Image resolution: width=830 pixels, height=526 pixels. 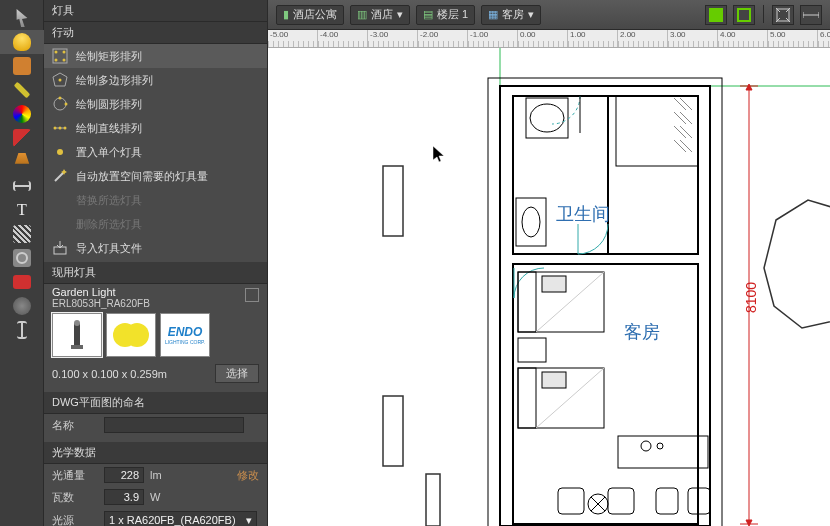 I want to click on tool-dimension-h, so click(x=22, y=186).